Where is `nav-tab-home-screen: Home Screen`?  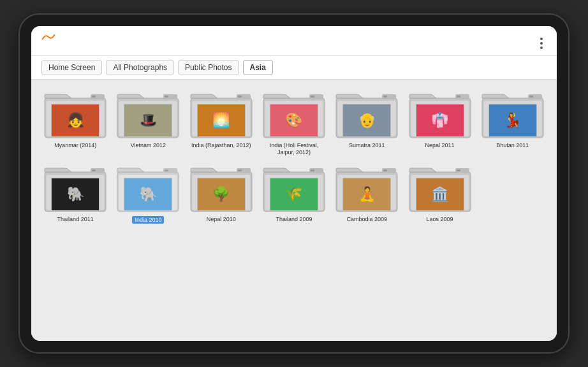 nav-tab-home-screen: Home Screen is located at coordinates (71, 68).